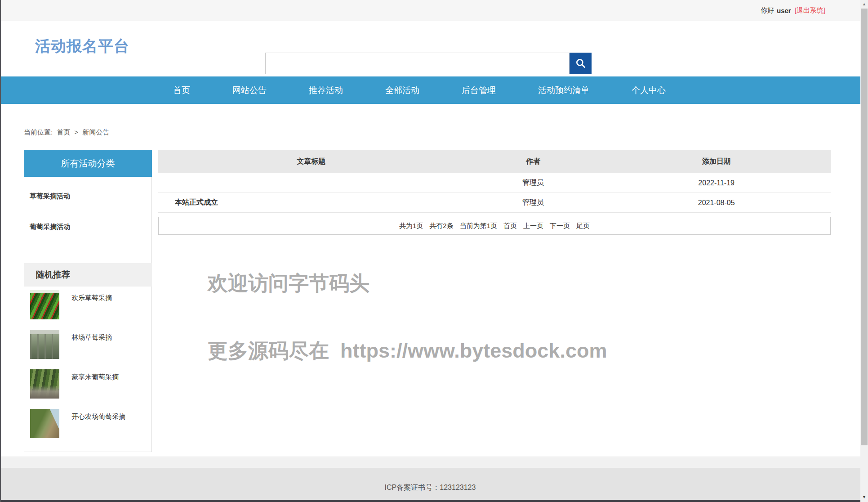 The width and height of the screenshot is (868, 502). What do you see at coordinates (430, 90) in the screenshot?
I see `main-nav: 首页 网站公告 推荐活动 全部活动 后台管理 活动预约清单 个人中心` at bounding box center [430, 90].